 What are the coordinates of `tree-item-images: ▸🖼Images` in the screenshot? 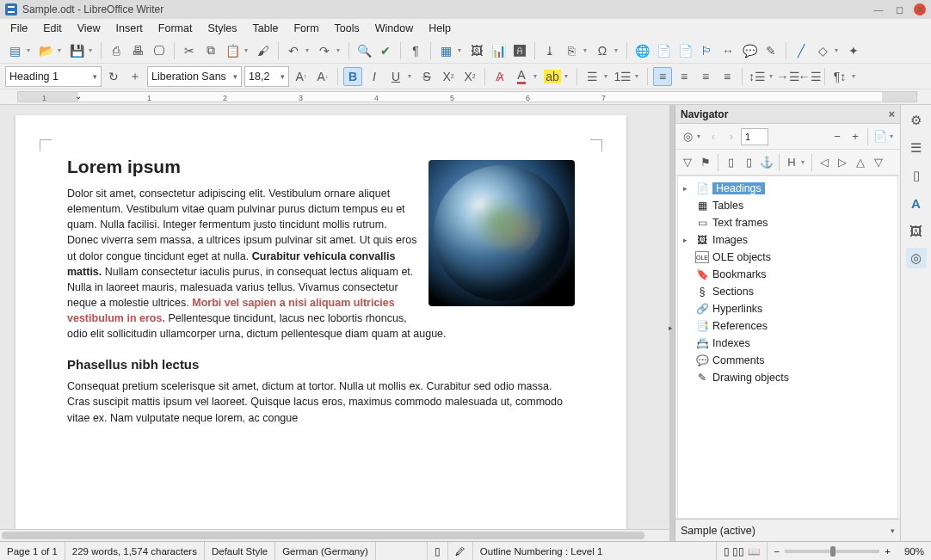 It's located at (788, 240).